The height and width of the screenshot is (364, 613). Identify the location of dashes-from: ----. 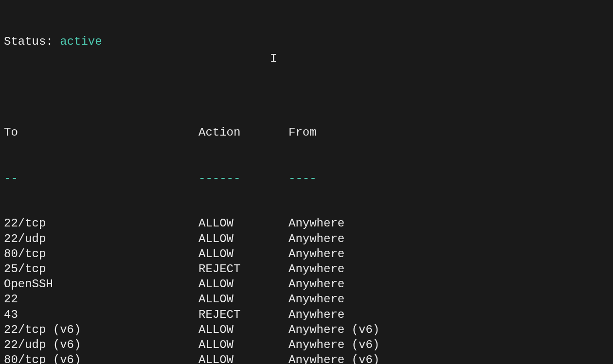
(449, 178).